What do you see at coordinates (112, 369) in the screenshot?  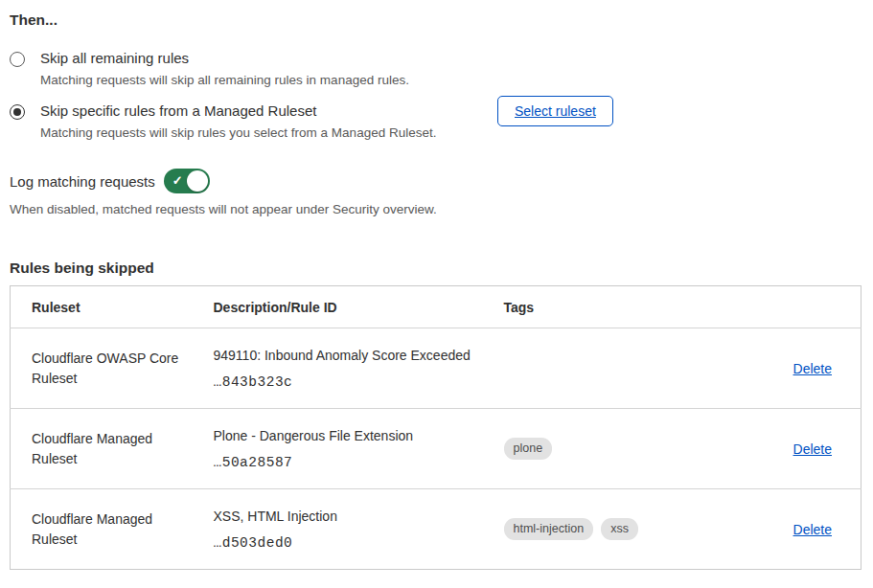 I see `ruleset-cell: Cloudflare OWASP Core Ruleset` at bounding box center [112, 369].